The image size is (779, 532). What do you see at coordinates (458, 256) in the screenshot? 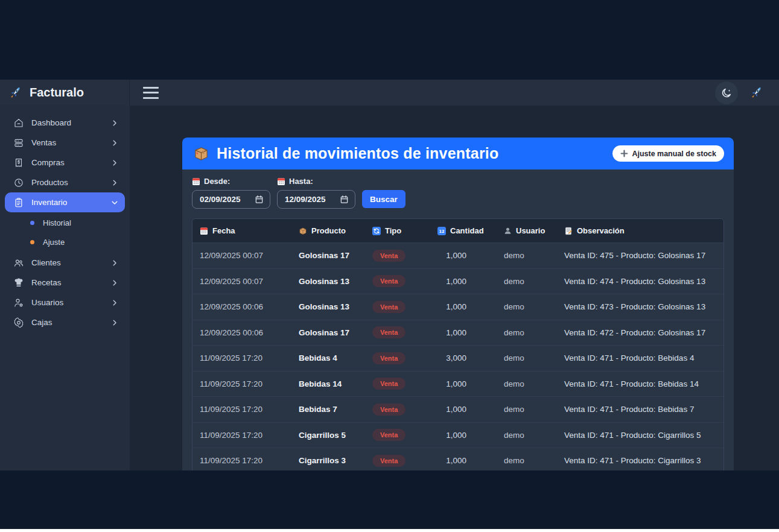
I see `table-row: 12/09/2025 00:07 Golosinas 17 Venta 1,00…` at bounding box center [458, 256].